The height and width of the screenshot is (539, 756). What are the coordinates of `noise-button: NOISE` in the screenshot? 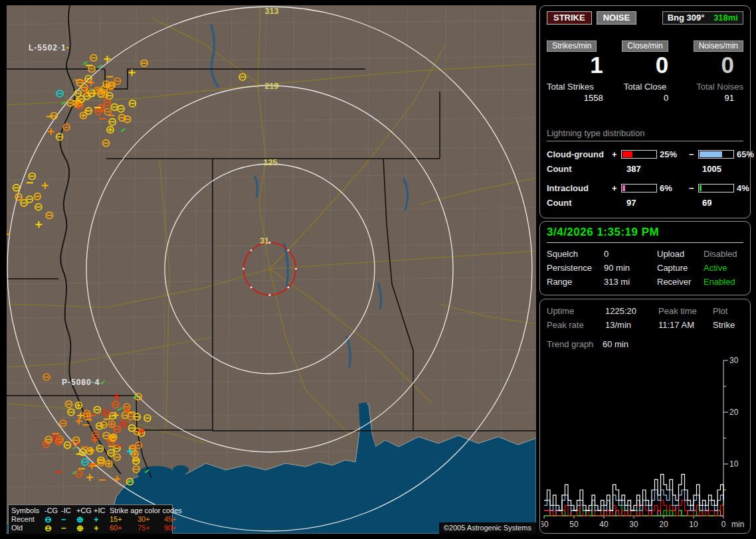 It's located at (616, 18).